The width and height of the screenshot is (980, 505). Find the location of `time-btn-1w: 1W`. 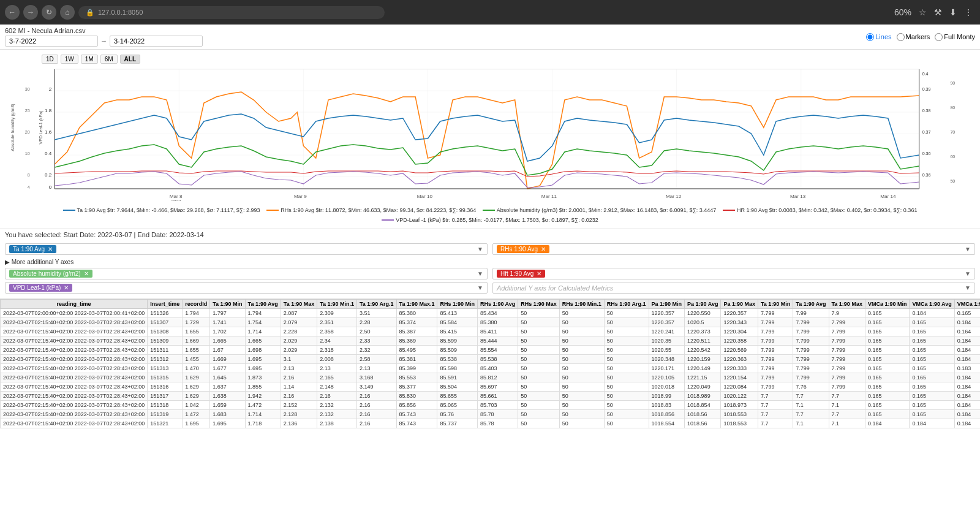

time-btn-1w: 1W is located at coordinates (70, 59).